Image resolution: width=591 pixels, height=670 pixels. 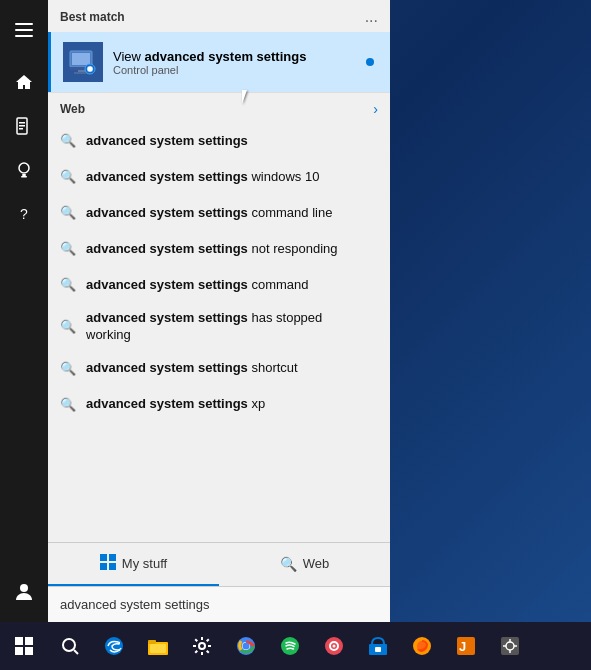 I want to click on taskbar-settings-icon, so click(x=202, y=646).